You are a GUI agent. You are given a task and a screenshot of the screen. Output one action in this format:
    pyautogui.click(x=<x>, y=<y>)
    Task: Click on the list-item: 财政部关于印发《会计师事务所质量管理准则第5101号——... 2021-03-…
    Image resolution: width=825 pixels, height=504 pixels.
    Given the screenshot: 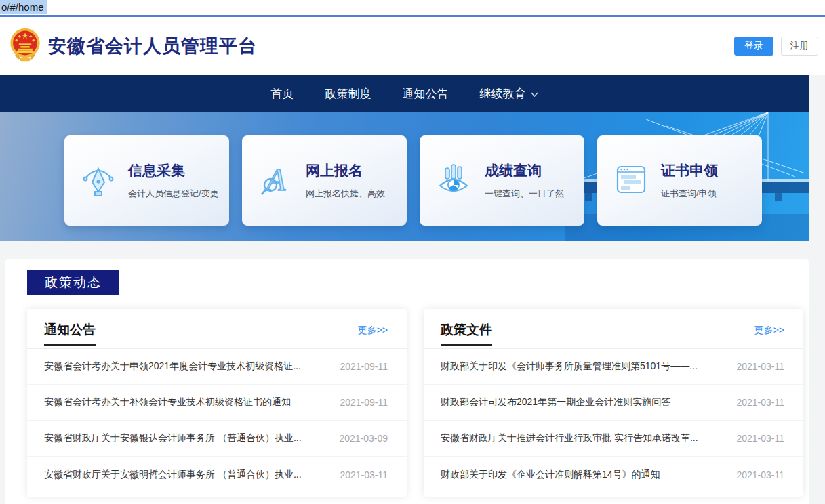 What is the action you would take?
    pyautogui.click(x=613, y=367)
    